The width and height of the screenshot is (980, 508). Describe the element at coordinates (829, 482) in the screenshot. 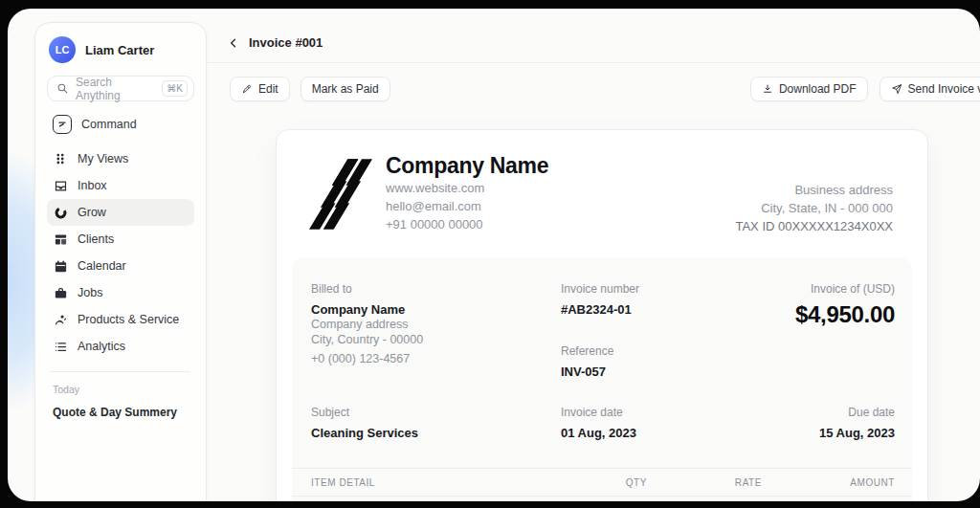

I see `column-header-amount: AMOUNT` at that location.